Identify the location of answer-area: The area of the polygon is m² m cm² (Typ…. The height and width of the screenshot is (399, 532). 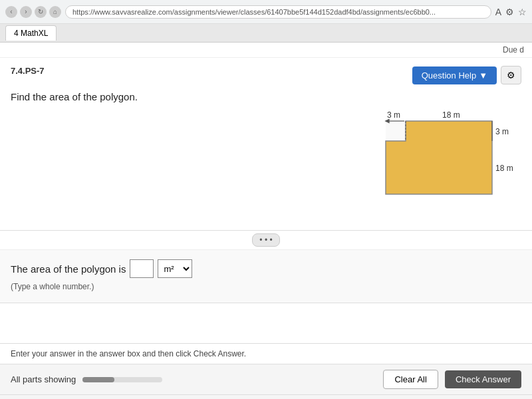
(266, 277).